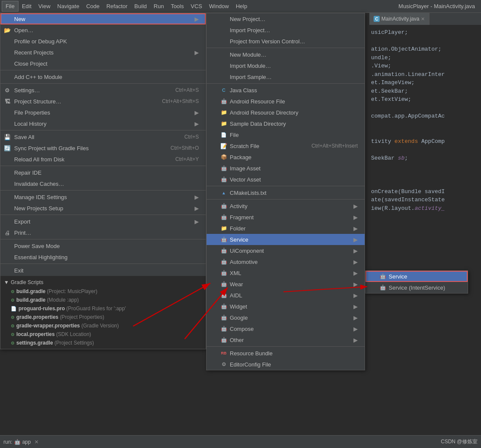  What do you see at coordinates (103, 208) in the screenshot?
I see `menu-new-projects-setup: New Projects Setup ▶` at bounding box center [103, 208].